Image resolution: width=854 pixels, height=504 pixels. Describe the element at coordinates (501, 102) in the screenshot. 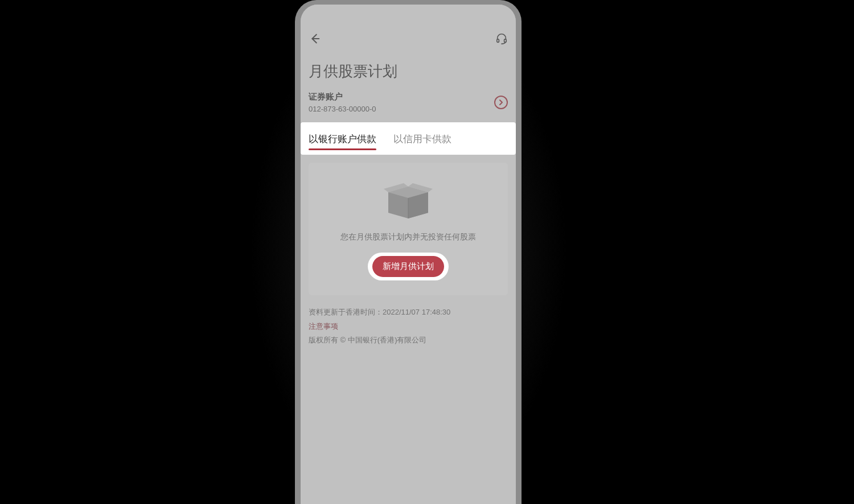

I see `chevron-right-circle-icon` at that location.